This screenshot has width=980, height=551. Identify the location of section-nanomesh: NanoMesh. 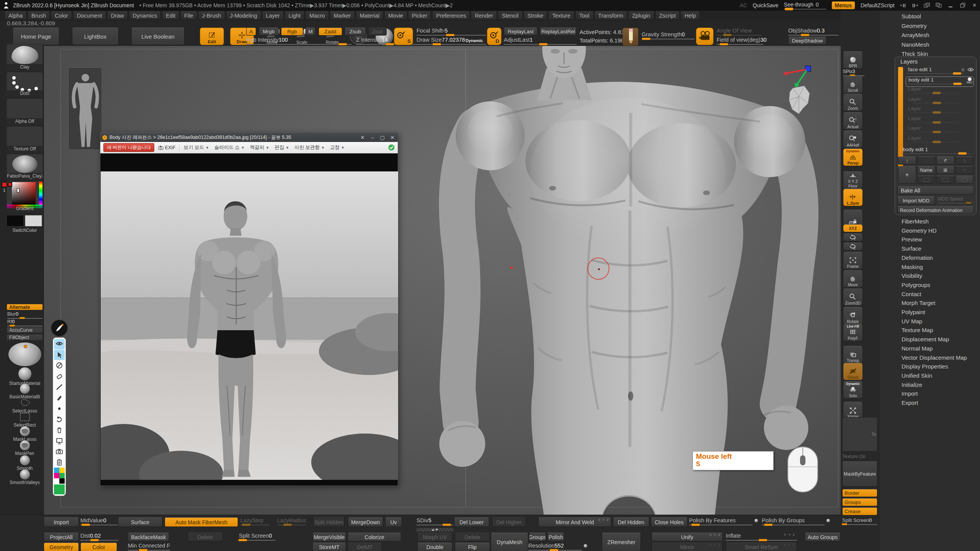
(916, 44).